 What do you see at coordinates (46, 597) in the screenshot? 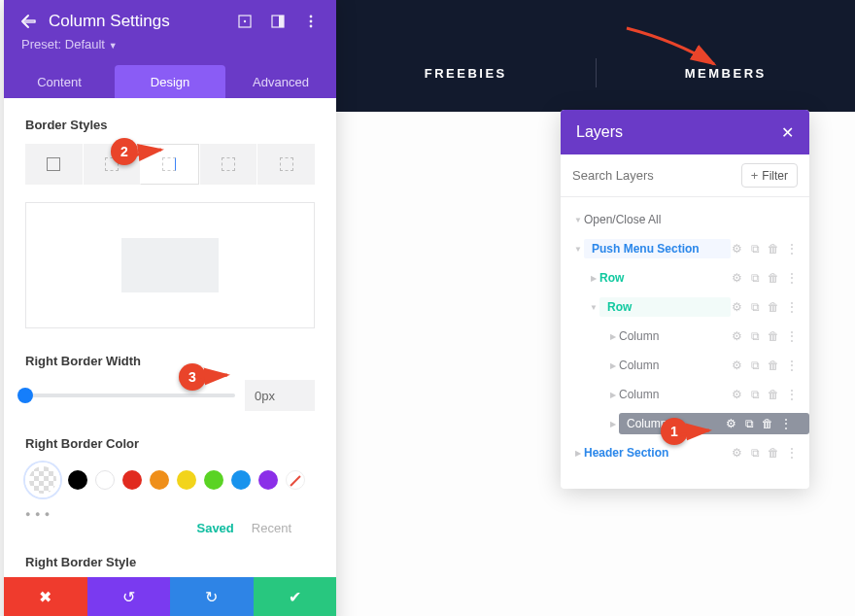
I see `cancel-button: ✖` at bounding box center [46, 597].